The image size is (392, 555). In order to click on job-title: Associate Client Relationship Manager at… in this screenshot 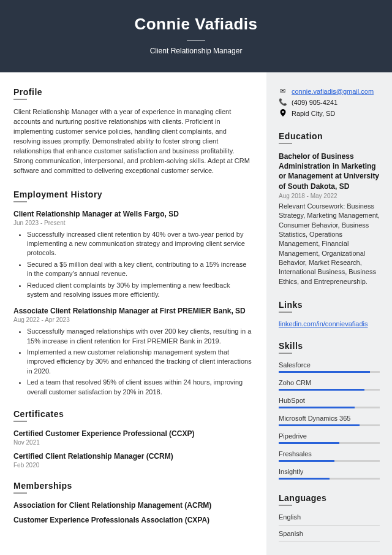, I will do `click(134, 311)`.